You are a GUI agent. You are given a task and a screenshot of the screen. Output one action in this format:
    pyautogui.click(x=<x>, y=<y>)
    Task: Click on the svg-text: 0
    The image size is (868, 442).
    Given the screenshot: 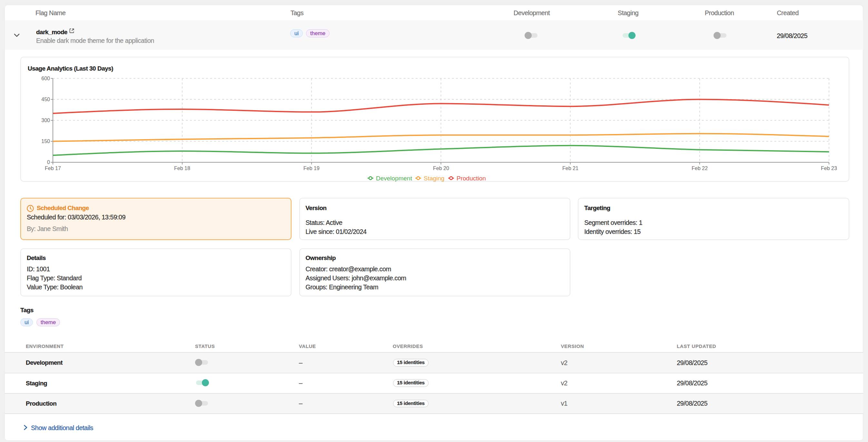 What is the action you would take?
    pyautogui.click(x=49, y=162)
    